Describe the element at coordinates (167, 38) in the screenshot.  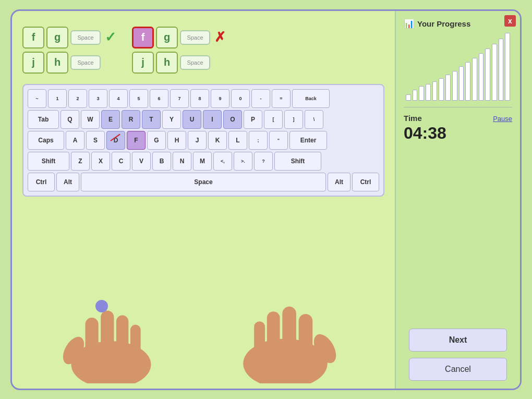
I see `key-g-right: g` at that location.